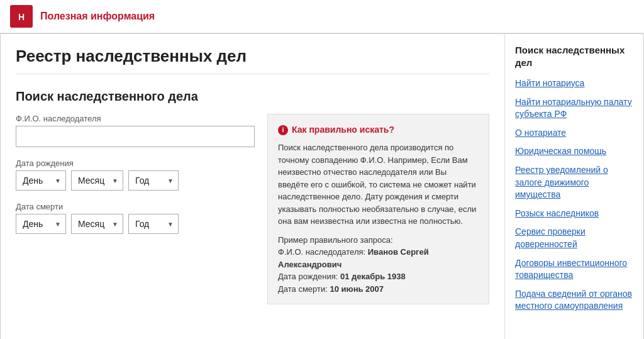 The height and width of the screenshot is (339, 644). I want to click on example-death-label: Дата смерти:, so click(303, 289).